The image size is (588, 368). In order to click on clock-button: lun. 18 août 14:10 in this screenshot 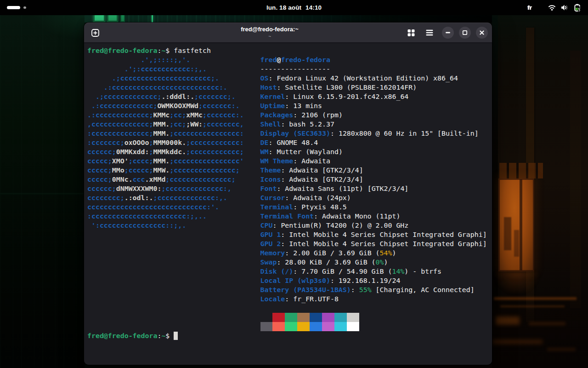, I will do `click(294, 7)`.